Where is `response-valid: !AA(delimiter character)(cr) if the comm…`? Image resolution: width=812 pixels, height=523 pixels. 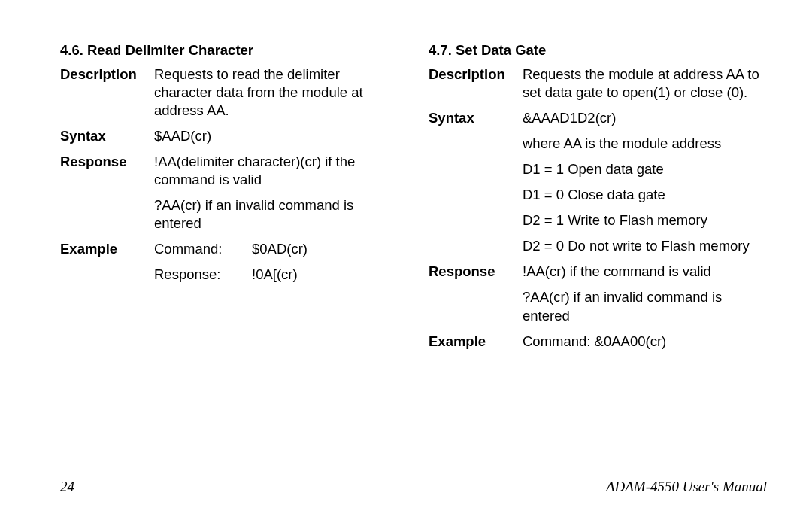 response-valid: !AA(delimiter character)(cr) if the comm… is located at coordinates (277, 171).